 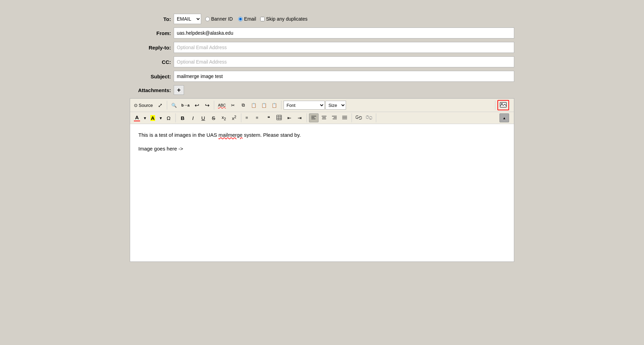 I want to click on subscript-button: x2, so click(x=224, y=118).